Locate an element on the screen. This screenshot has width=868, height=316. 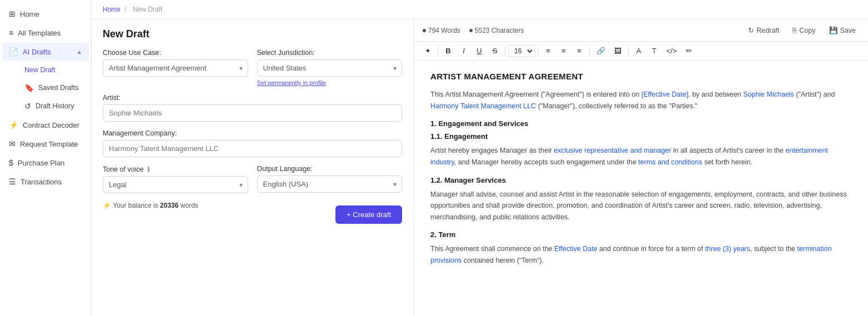
section-2-title: 2. Term is located at coordinates (641, 234).